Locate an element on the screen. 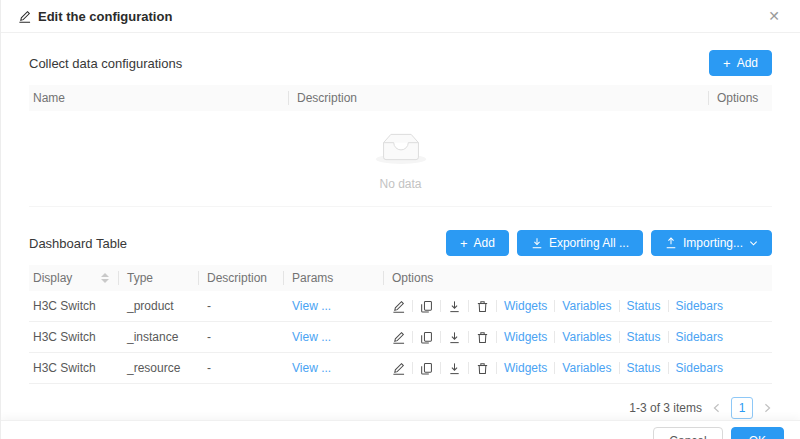 The width and height of the screenshot is (800, 439). collect-add-button: + Add is located at coordinates (740, 63).